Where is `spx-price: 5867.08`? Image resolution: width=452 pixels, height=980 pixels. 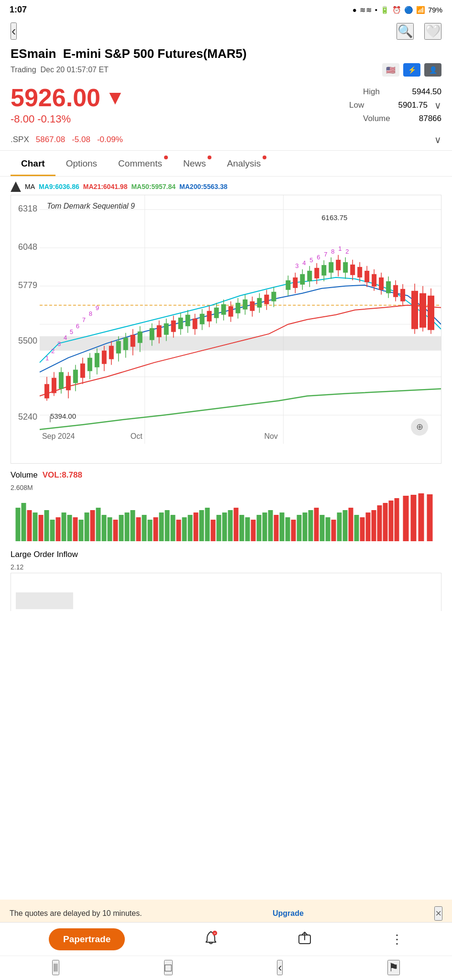 spx-price: 5867.08 is located at coordinates (51, 140).